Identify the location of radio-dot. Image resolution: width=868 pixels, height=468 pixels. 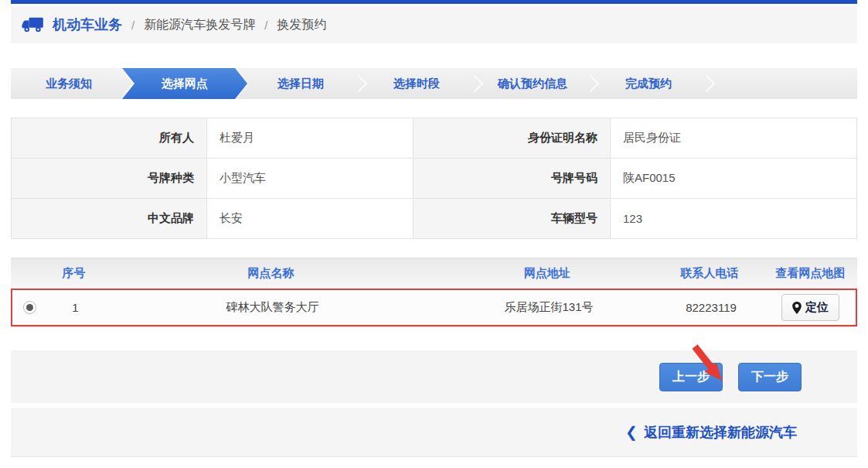
(29, 308).